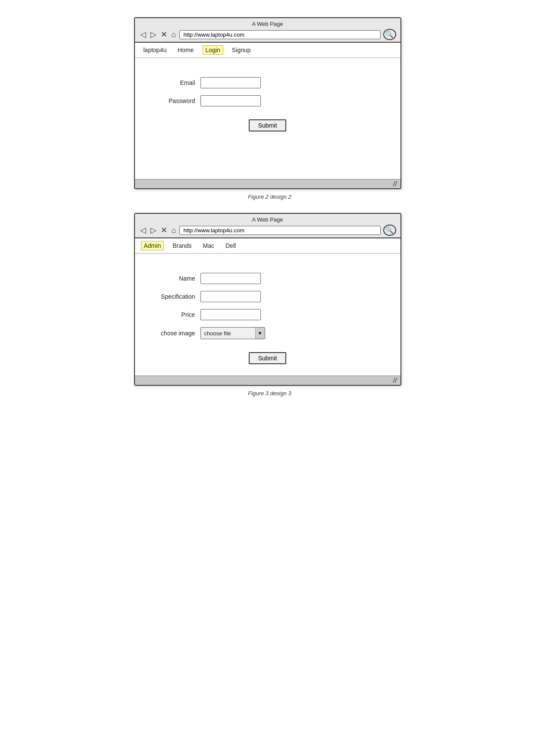 This screenshot has height=756, width=535. What do you see at coordinates (268, 226) in the screenshot?
I see `browser-titlebar-3: A Web Page ◁ ▷ ✕ ⌂ 🔍` at bounding box center [268, 226].